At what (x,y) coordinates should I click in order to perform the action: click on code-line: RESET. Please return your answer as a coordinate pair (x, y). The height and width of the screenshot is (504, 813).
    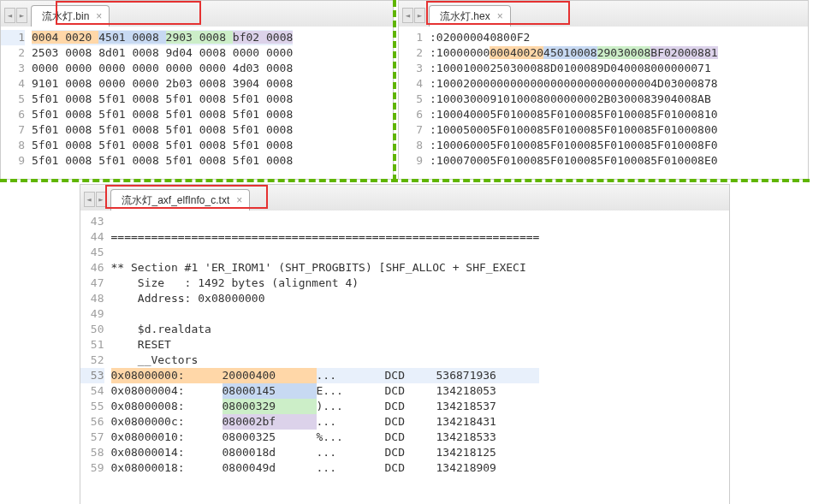
    Looking at the image, I should click on (325, 345).